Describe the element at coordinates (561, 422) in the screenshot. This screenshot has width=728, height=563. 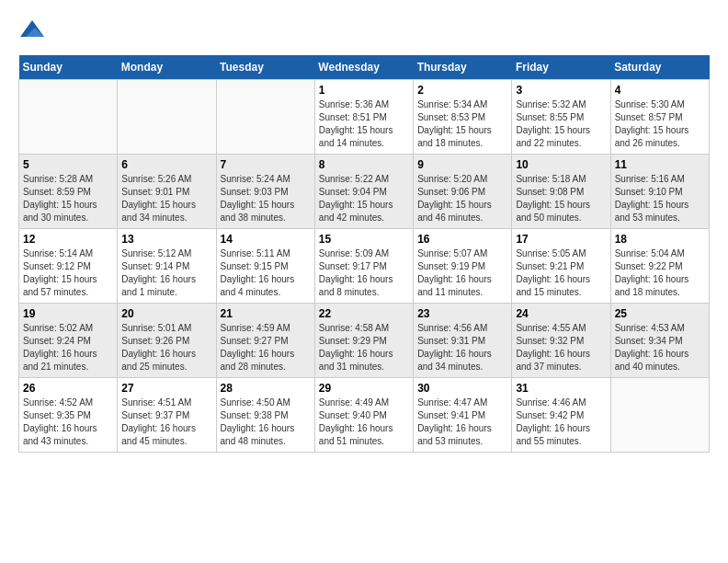
I see `day-info: Sunrise: 4:46 AM Sunset: 9:42 PM Dayligh…` at that location.